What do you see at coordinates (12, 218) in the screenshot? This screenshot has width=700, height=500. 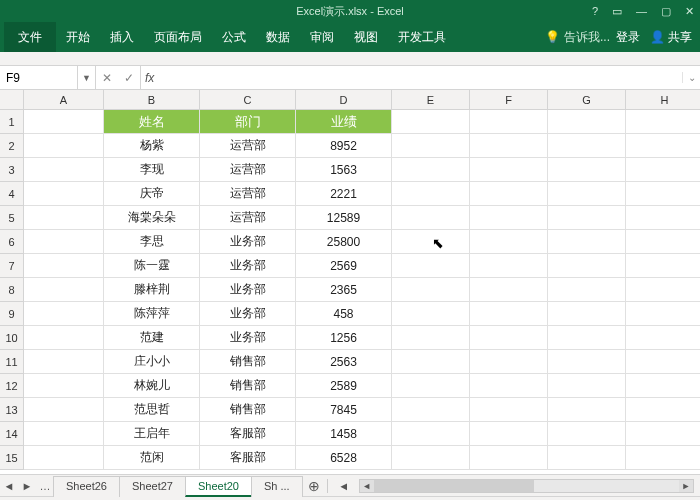 I see `row-header-5: 5` at bounding box center [12, 218].